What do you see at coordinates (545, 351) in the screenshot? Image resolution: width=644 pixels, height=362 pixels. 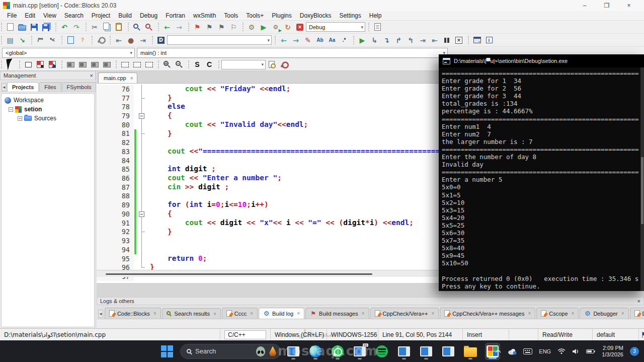 I see `input-language: ENG` at bounding box center [545, 351].